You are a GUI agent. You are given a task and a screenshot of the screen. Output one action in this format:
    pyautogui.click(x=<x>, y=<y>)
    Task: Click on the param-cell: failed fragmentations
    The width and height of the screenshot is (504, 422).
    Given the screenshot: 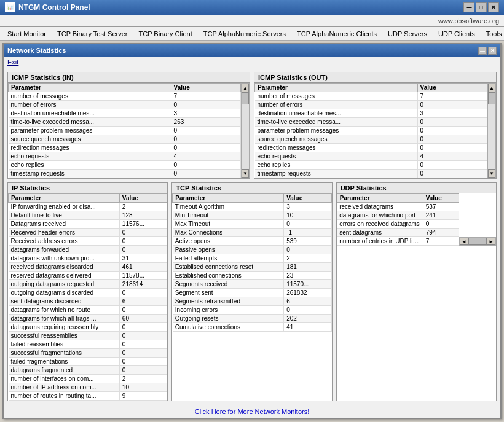 What is the action you would take?
    pyautogui.click(x=64, y=362)
    